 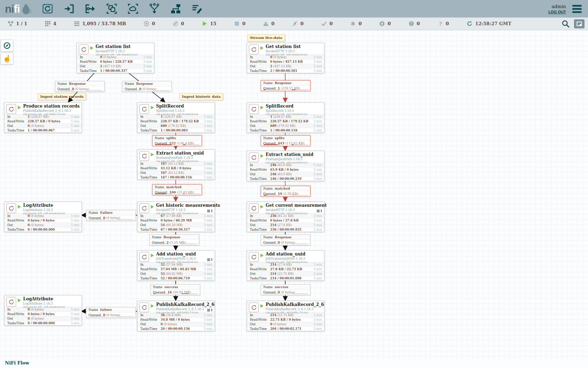 What do you see at coordinates (577, 9) in the screenshot?
I see `global-menu-icon` at bounding box center [577, 9].